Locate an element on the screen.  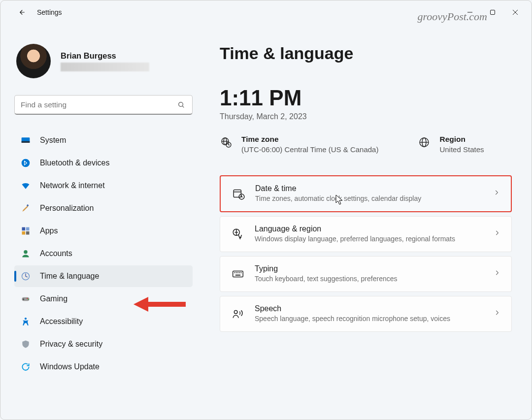
setting-title: Language & region is located at coordinates (369, 229).